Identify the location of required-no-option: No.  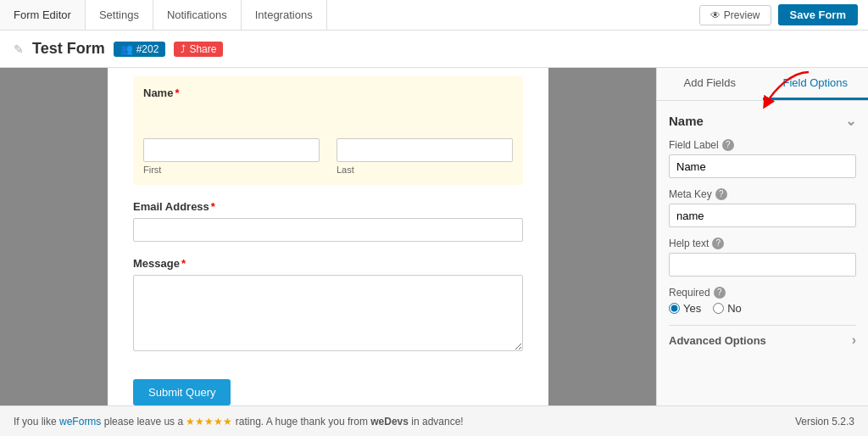
(727, 309).